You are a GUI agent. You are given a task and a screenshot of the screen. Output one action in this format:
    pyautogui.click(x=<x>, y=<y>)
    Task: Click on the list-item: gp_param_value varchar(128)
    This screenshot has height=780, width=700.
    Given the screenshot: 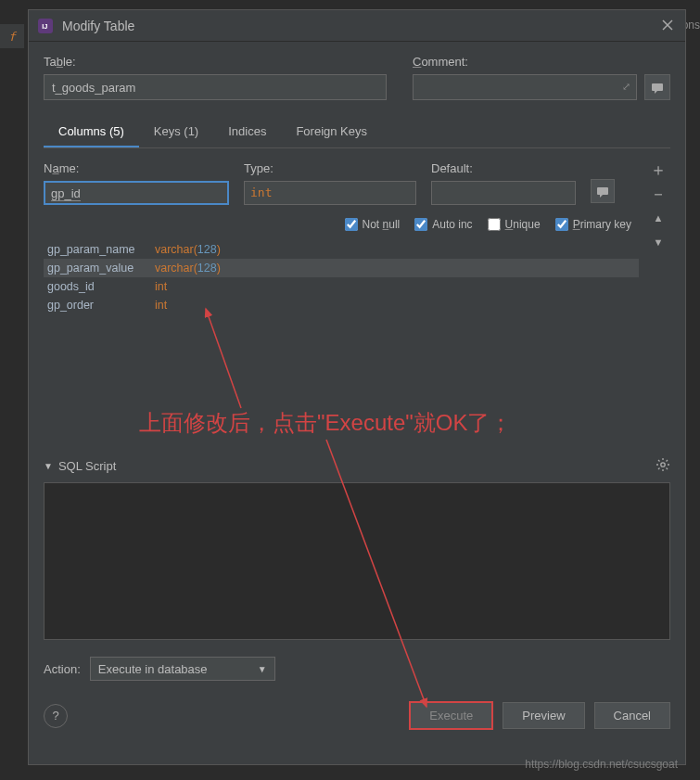 What is the action you would take?
    pyautogui.click(x=341, y=268)
    